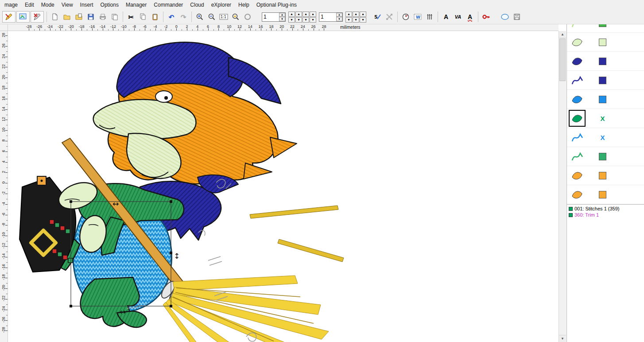  Describe the element at coordinates (221, 5) in the screenshot. I see `menu-item-explorer: eXplorer` at that location.